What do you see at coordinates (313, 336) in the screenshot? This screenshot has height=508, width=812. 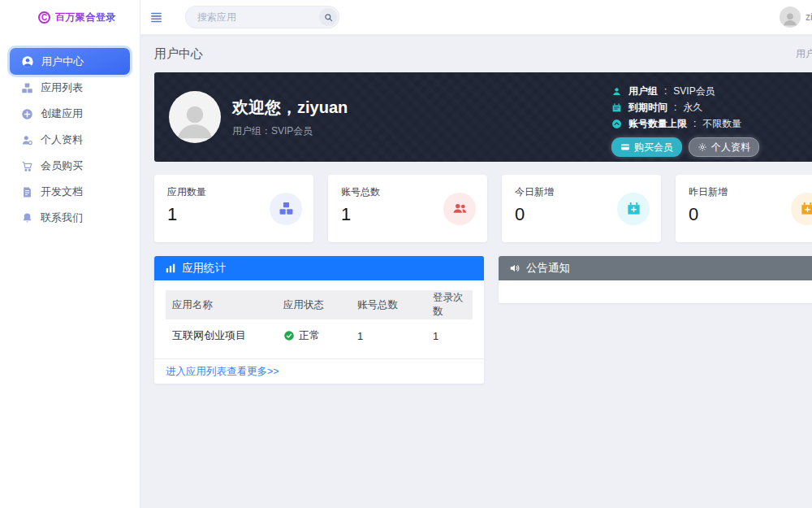 I see `app-status-cell: 正常` at bounding box center [313, 336].